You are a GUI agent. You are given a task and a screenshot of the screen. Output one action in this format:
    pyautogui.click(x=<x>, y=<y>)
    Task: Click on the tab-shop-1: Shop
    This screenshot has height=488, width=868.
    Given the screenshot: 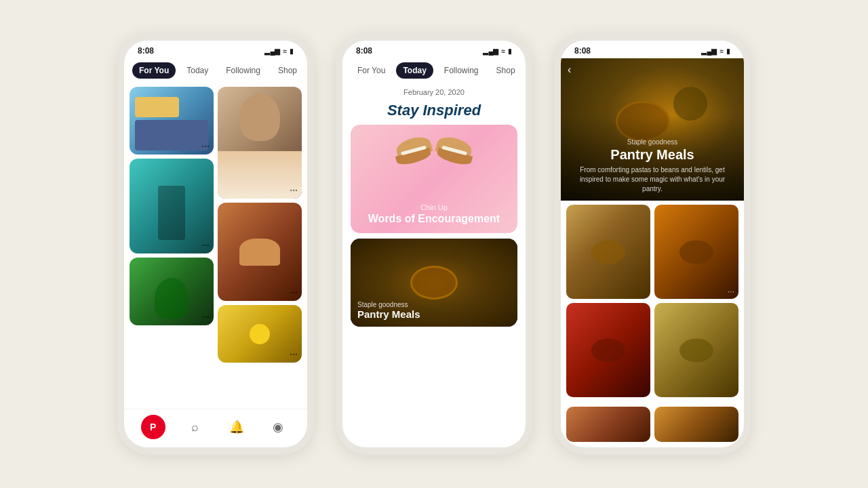 What is the action you would take?
    pyautogui.click(x=288, y=70)
    